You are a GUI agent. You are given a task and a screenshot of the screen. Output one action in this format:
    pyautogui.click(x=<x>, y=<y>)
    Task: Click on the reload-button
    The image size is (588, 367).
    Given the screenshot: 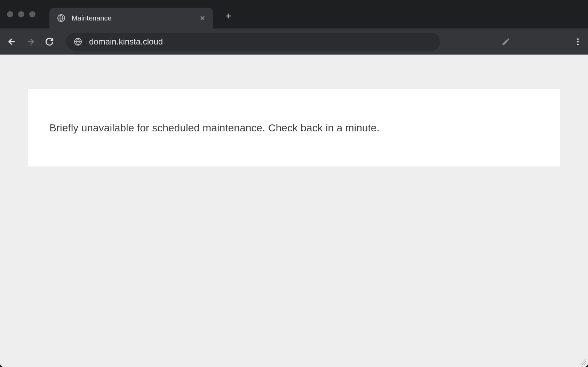 What is the action you would take?
    pyautogui.click(x=49, y=42)
    